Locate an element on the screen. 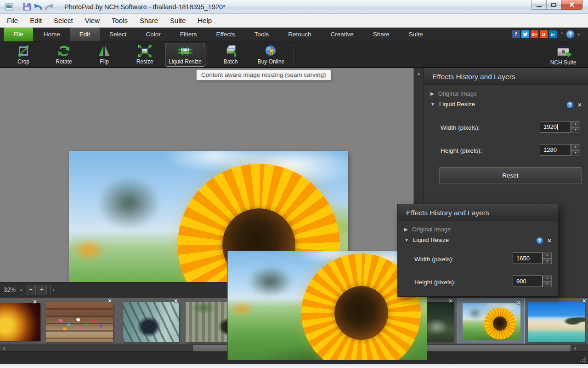  menu-help: Help is located at coordinates (205, 21).